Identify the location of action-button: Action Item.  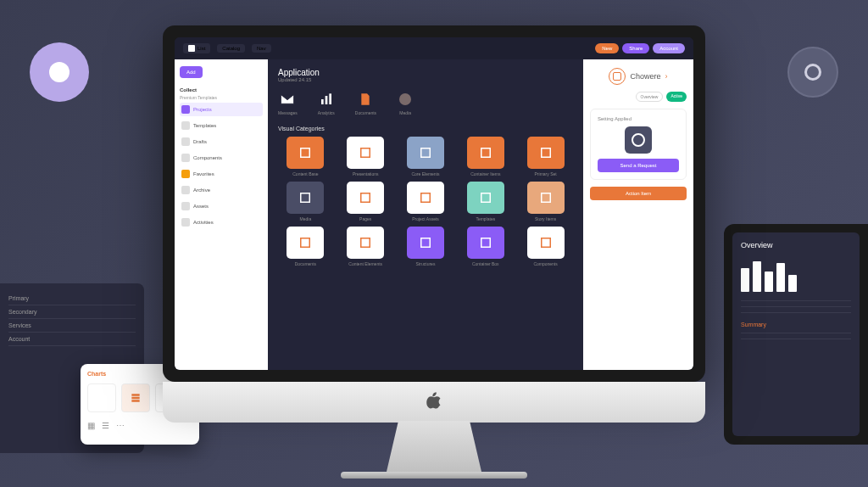
(638, 193).